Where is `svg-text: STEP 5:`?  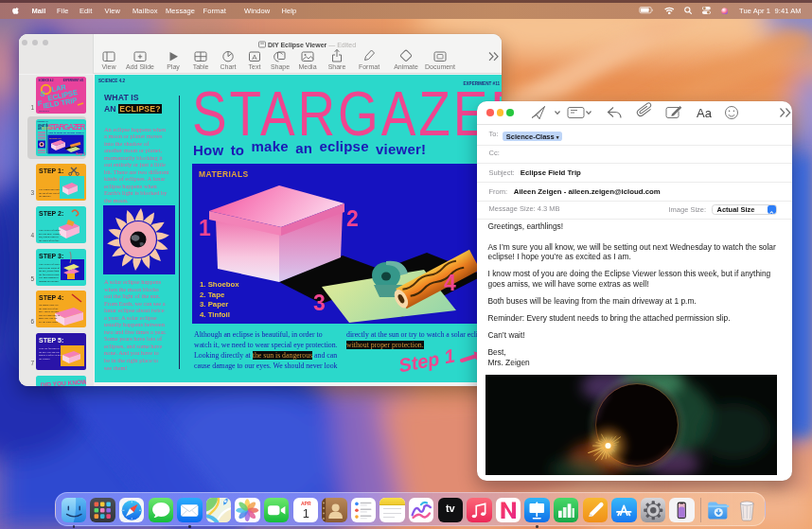 svg-text: STEP 5: is located at coordinates (51, 341).